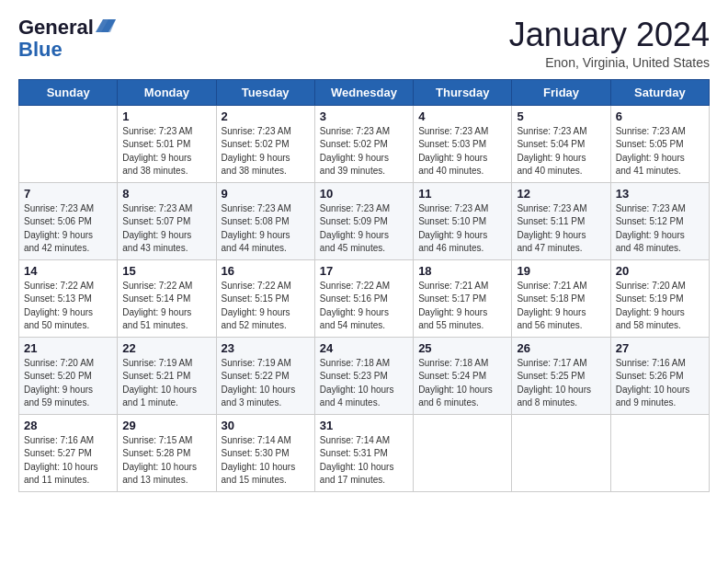 This screenshot has width=728, height=563. I want to click on day-cell: 27Sunrise: 7:16 AMSunset: 5:26 PMDayligh…, so click(660, 375).